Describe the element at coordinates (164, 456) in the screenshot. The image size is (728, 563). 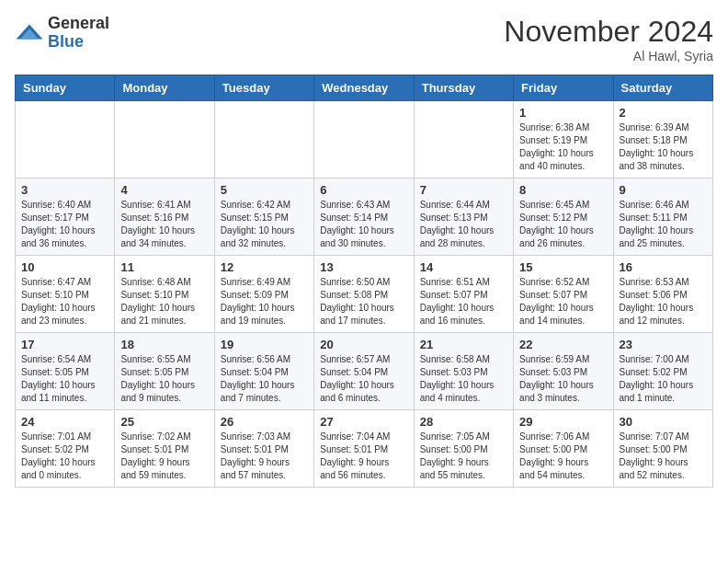
I see `day-info: Sunrise: 7:02 AM Sunset: 5:01 PM Dayligh…` at that location.